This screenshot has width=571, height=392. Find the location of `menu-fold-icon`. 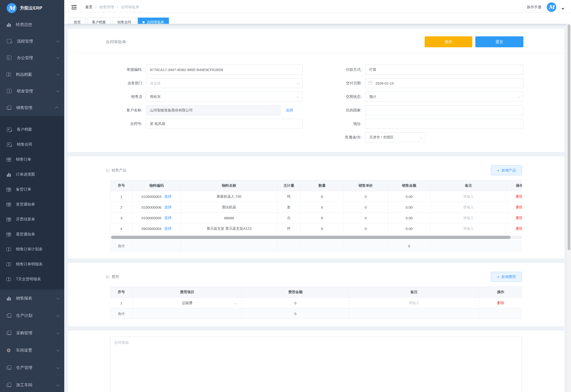

menu-fold-icon is located at coordinates (74, 7).